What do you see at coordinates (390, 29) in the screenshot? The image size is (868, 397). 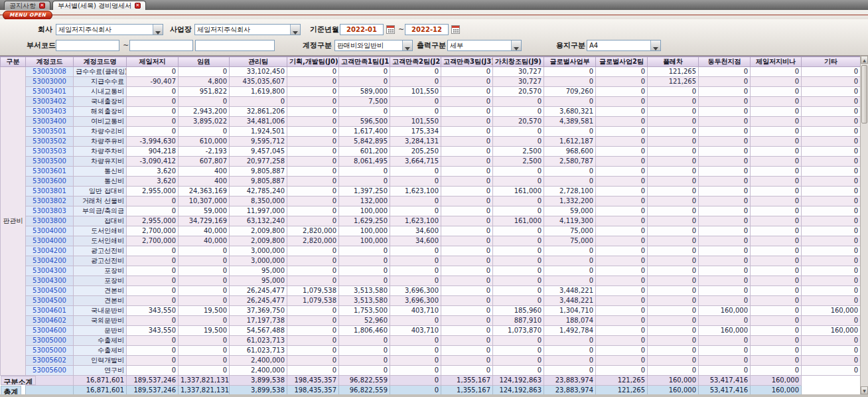 I see `calendar-icon` at bounding box center [390, 29].